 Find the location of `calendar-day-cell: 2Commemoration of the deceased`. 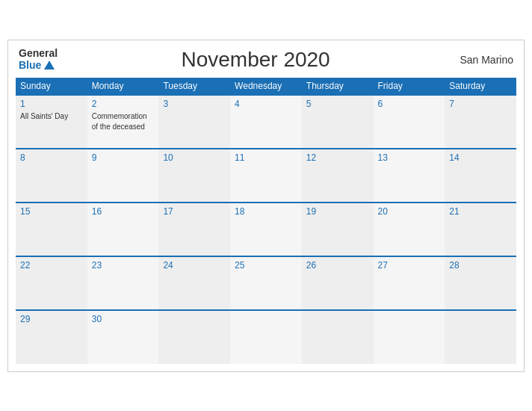

calendar-day-cell: 2Commemoration of the deceased is located at coordinates (123, 122).